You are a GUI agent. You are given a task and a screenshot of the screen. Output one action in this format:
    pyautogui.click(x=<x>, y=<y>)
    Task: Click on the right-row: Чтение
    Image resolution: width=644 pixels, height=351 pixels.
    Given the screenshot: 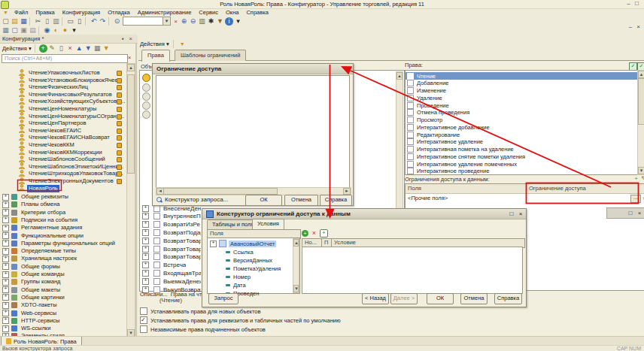 What is the action you would take?
    pyautogui.click(x=522, y=76)
    